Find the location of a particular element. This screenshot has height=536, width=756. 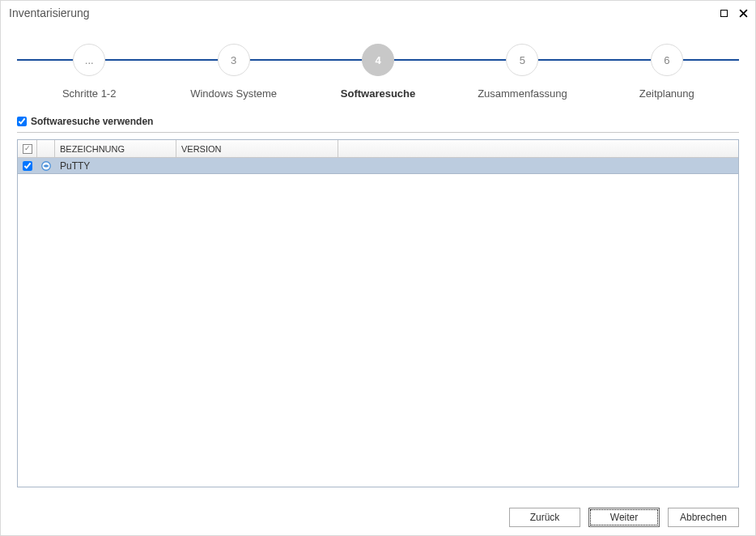

header-icon-cell is located at coordinates (46, 149).